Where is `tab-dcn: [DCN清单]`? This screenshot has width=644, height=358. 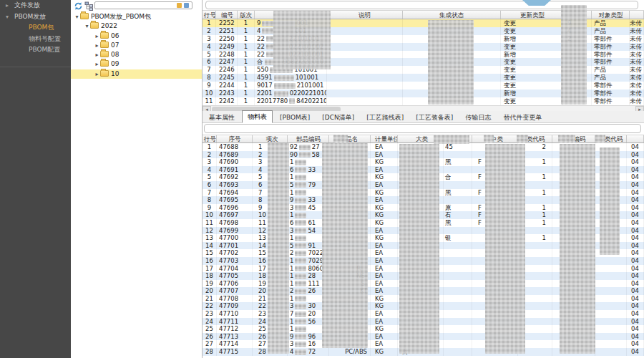 tab-dcn: [DCN清单] is located at coordinates (338, 117).